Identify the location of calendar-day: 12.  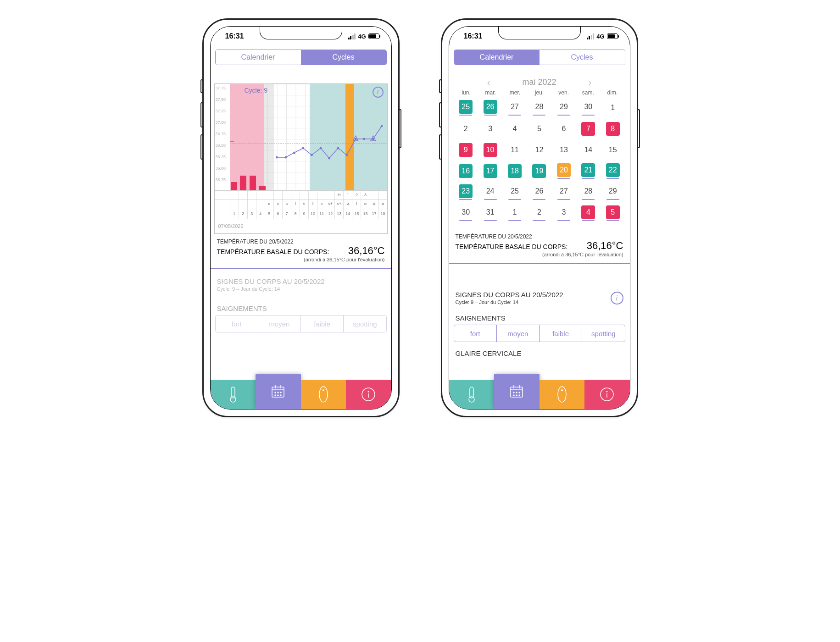
(540, 150).